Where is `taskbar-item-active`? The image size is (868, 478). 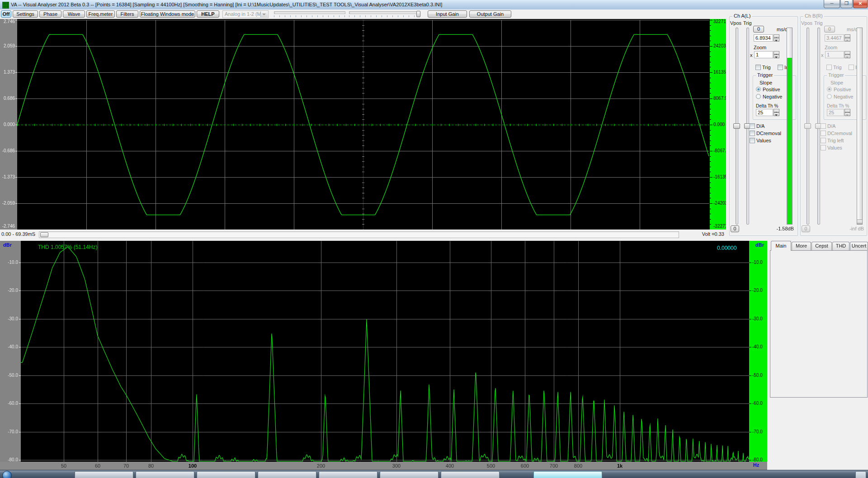
taskbar-item-active is located at coordinates (568, 474).